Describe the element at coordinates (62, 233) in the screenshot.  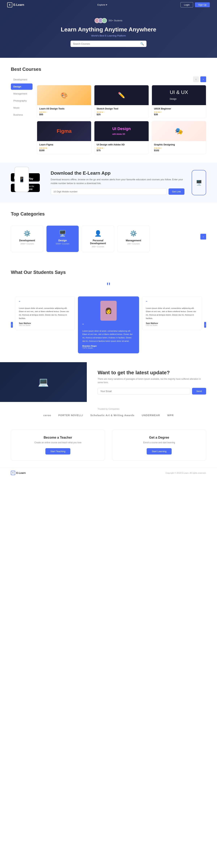
I see `design-icon: 🖥️` at that location.